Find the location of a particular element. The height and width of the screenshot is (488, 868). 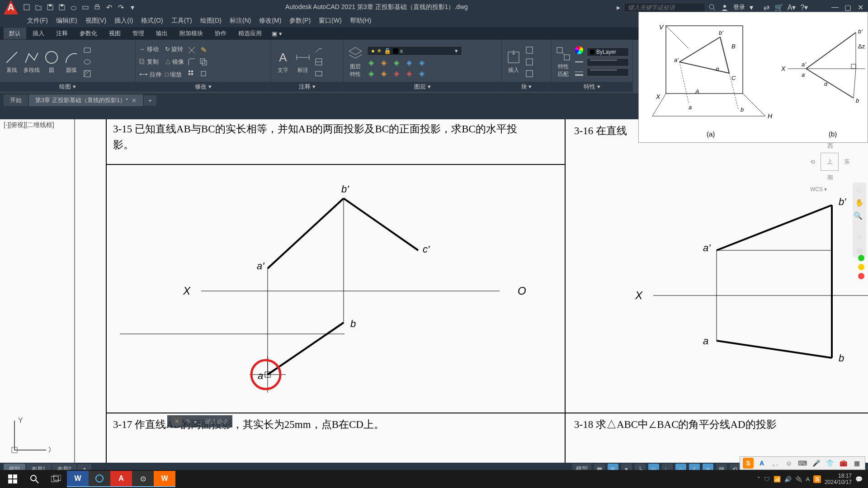

file-tab-1: 第3章 正投影基础（直线的投影1）* ✕ is located at coordinates (86, 100).